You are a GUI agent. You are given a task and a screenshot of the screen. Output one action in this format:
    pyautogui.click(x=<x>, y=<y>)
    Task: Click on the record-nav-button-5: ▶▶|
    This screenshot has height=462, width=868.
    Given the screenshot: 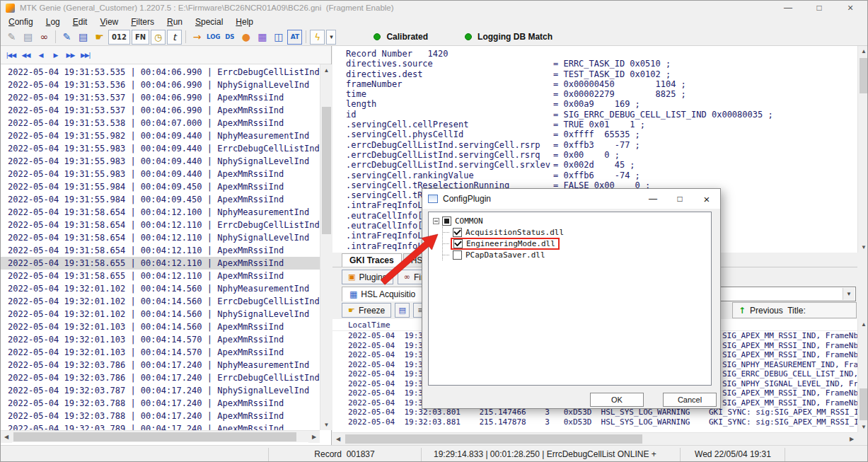 What is the action you would take?
    pyautogui.click(x=85, y=55)
    